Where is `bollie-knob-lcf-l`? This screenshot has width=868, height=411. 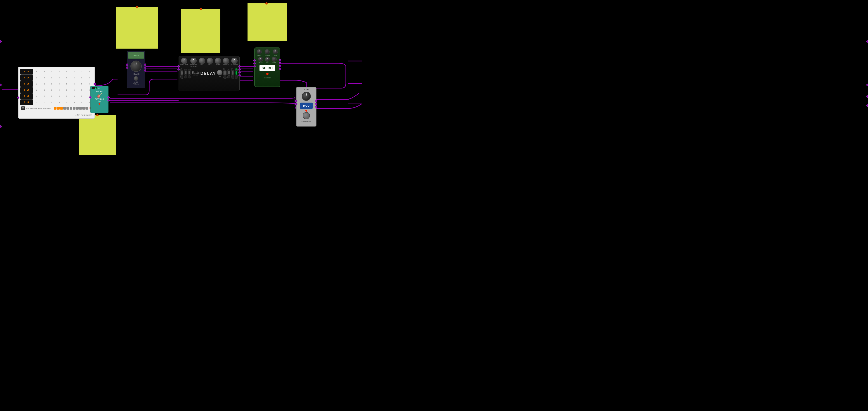
bollie-knob-lcf-l is located at coordinates (185, 77).